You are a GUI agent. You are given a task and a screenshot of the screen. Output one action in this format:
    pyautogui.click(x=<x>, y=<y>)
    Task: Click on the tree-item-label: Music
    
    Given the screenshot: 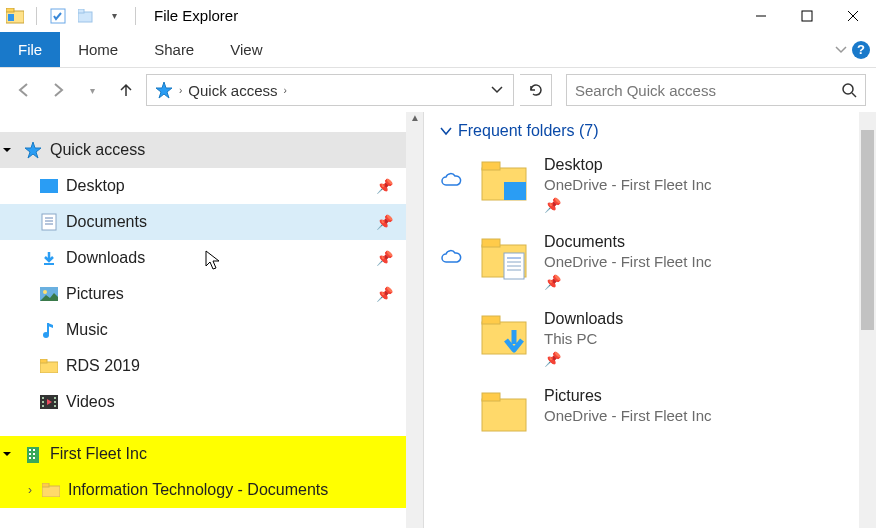 What is the action you would take?
    pyautogui.click(x=230, y=330)
    